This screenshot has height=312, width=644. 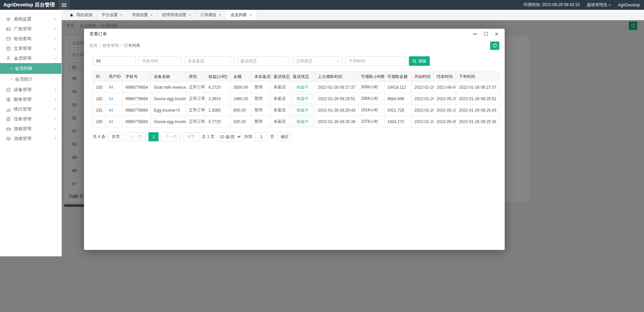 I want to click on cell-hours: 2376小时, so click(x=371, y=122).